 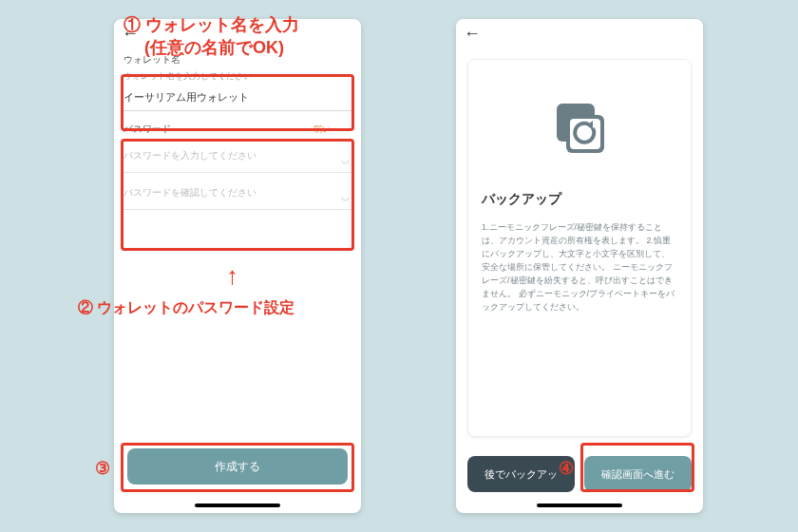 What do you see at coordinates (132, 25) in the screenshot?
I see `annotation-1-number: ①` at bounding box center [132, 25].